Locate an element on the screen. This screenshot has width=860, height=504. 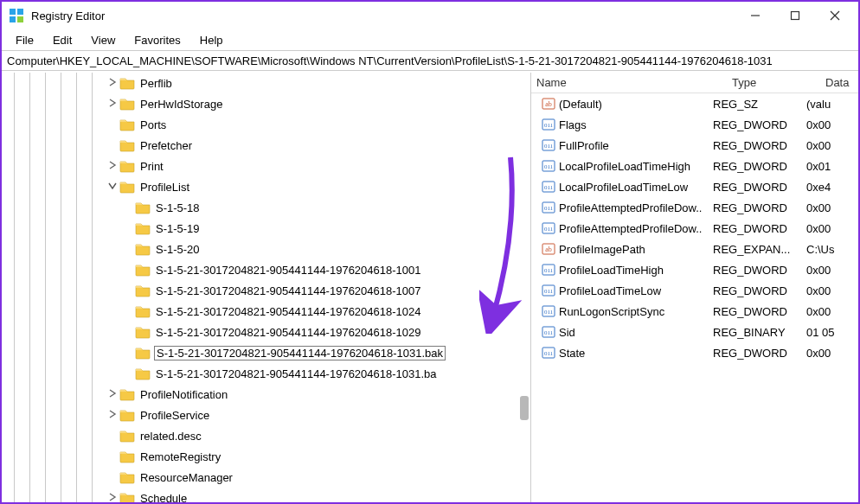
tree-item-label: S-1-5-20 is located at coordinates (178, 249).